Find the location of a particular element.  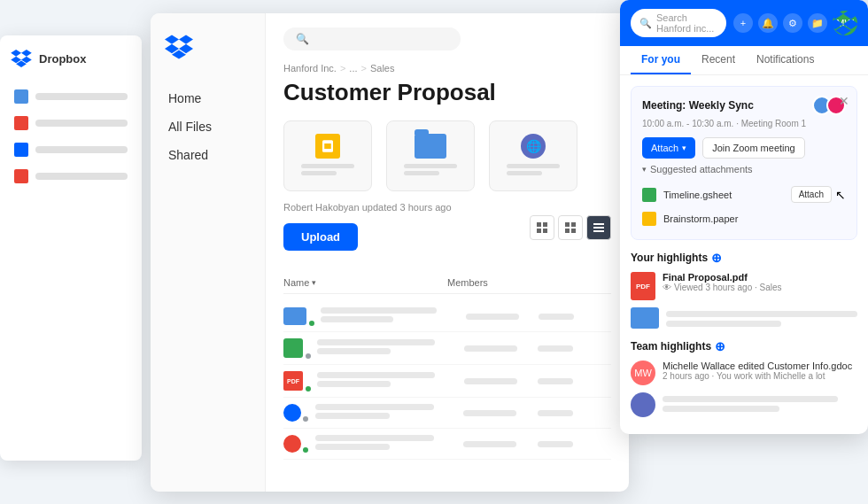

breadcrumb: Hanford Inc. > ... > Sales is located at coordinates (447, 68).